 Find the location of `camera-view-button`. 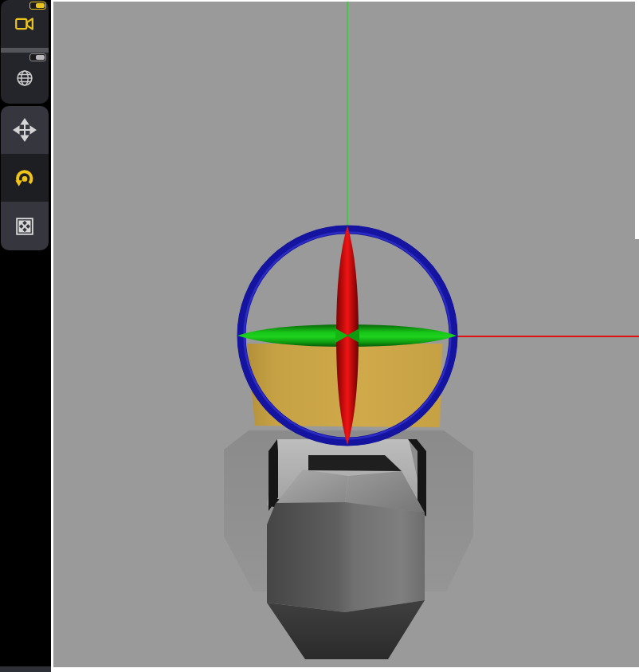

camera-view-button is located at coordinates (25, 24).